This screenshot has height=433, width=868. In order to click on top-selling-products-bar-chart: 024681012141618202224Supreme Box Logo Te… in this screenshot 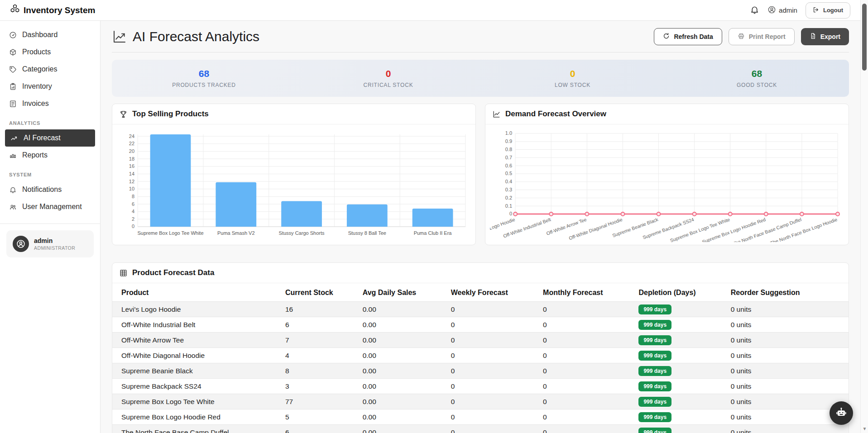, I will do `click(294, 185)`.